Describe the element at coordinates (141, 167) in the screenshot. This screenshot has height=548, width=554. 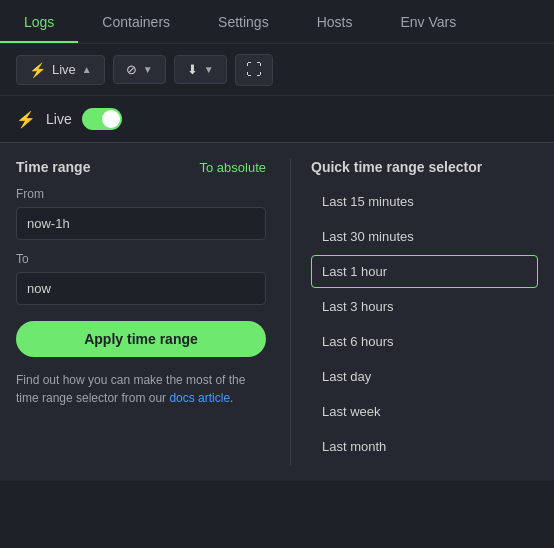
I see `section-header: Time range To absolute` at that location.